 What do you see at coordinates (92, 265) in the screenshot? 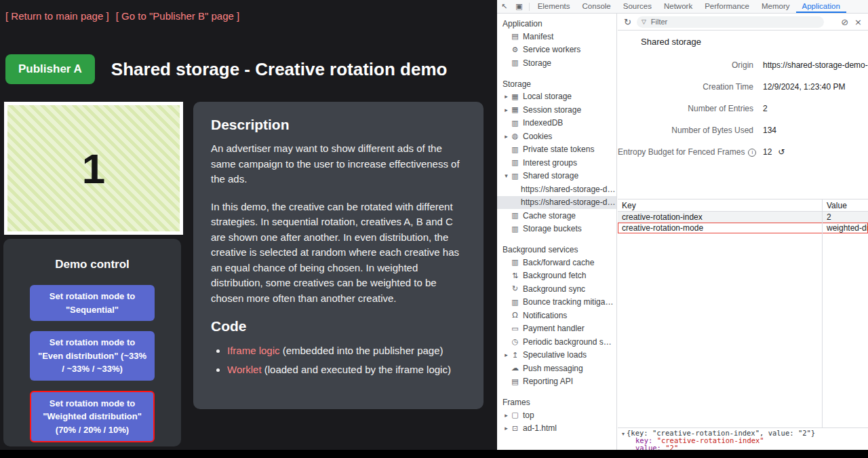
I see `demo-control-heading: Demo control` at bounding box center [92, 265].